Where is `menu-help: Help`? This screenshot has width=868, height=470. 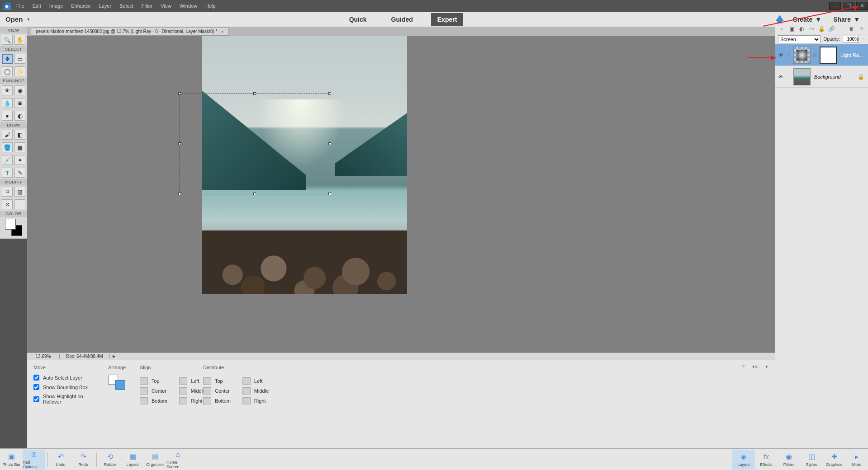
menu-help: Help is located at coordinates (211, 6).